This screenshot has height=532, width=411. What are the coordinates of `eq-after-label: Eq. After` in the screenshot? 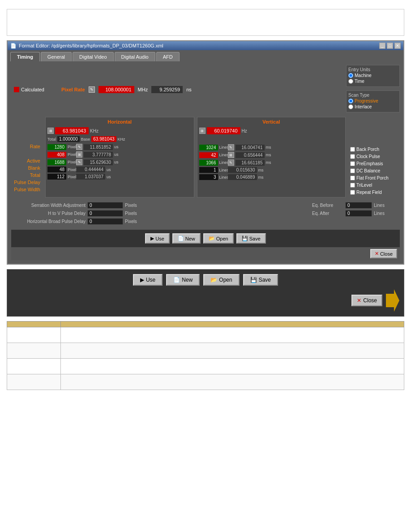 It's located at (328, 213).